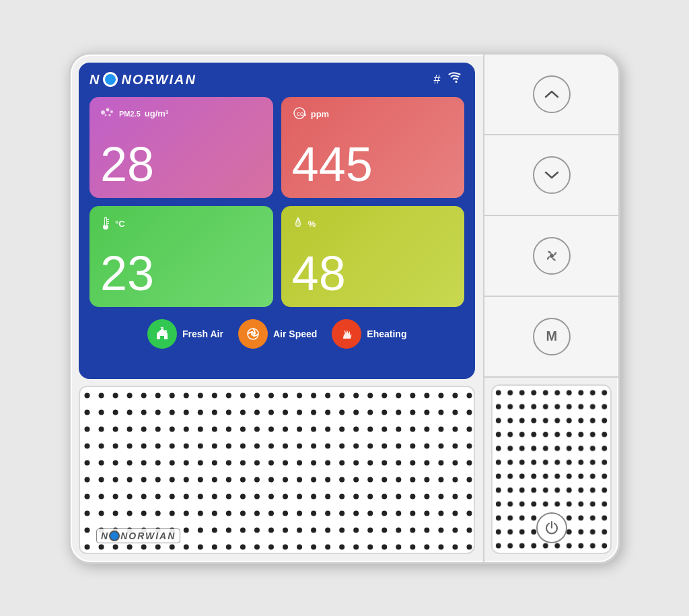  I want to click on humidity-card: % 48, so click(373, 256).